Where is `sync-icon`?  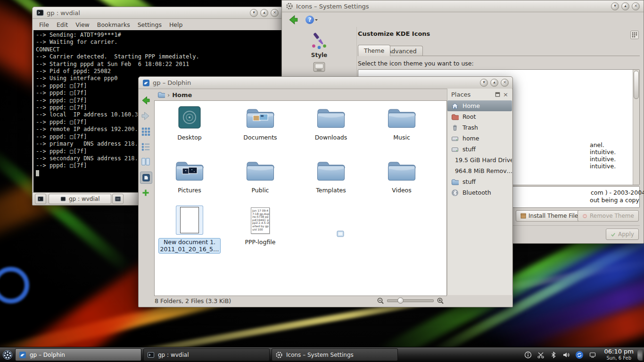
sync-icon is located at coordinates (579, 355).